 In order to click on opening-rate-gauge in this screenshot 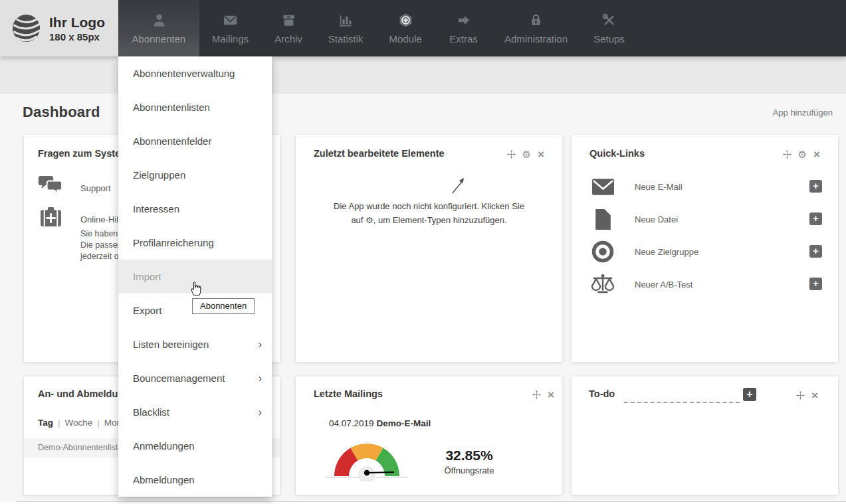, I will do `click(367, 462)`.